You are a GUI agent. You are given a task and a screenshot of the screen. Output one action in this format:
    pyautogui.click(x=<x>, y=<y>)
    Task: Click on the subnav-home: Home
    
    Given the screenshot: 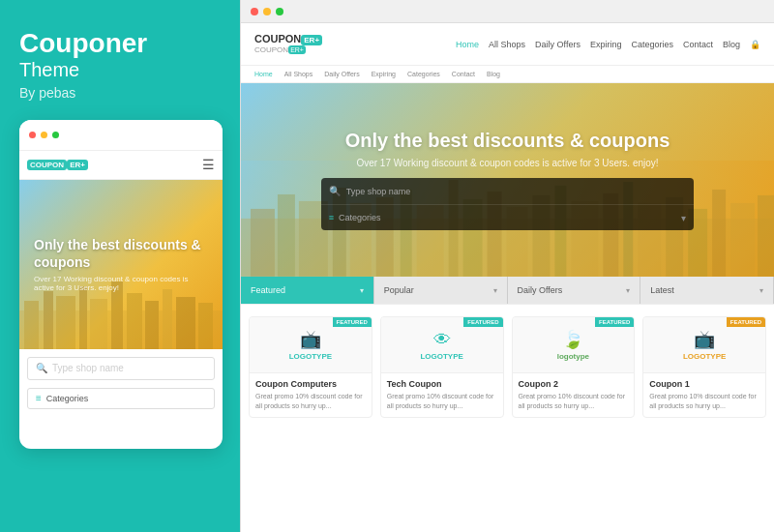 What is the action you would take?
    pyautogui.click(x=263, y=74)
    